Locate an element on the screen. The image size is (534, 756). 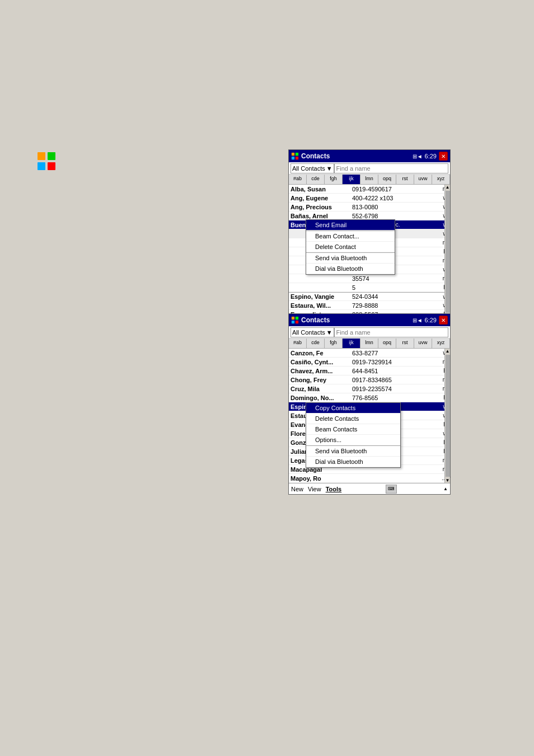
time-display-1: 6:29 is located at coordinates (431, 156).